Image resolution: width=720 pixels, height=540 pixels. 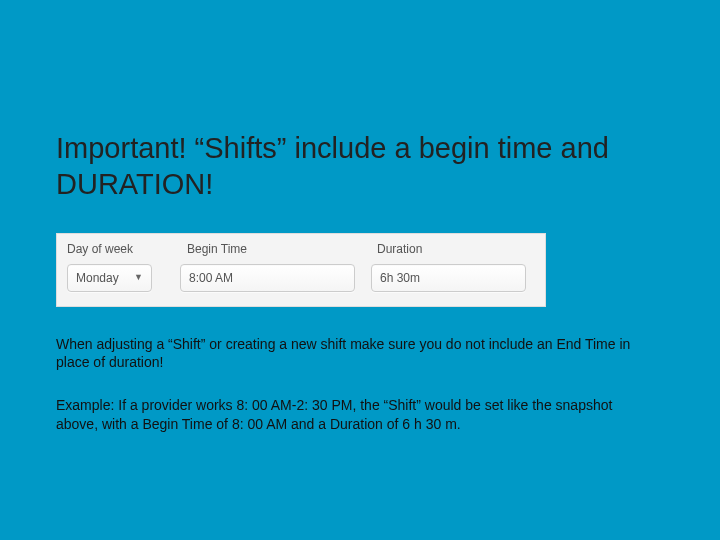 What do you see at coordinates (110, 278) in the screenshot?
I see `day-of-week-select: Monday ▼` at bounding box center [110, 278].